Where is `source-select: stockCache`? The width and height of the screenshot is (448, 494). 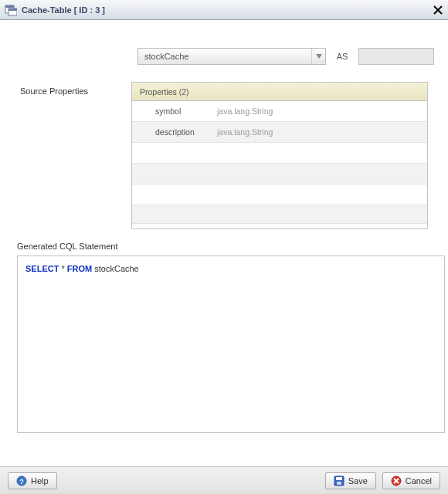 source-select: stockCache is located at coordinates (232, 56).